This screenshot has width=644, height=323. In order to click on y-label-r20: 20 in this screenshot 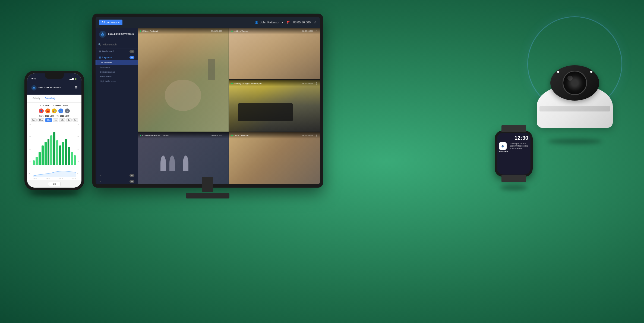, I will do `click(78, 137)`.